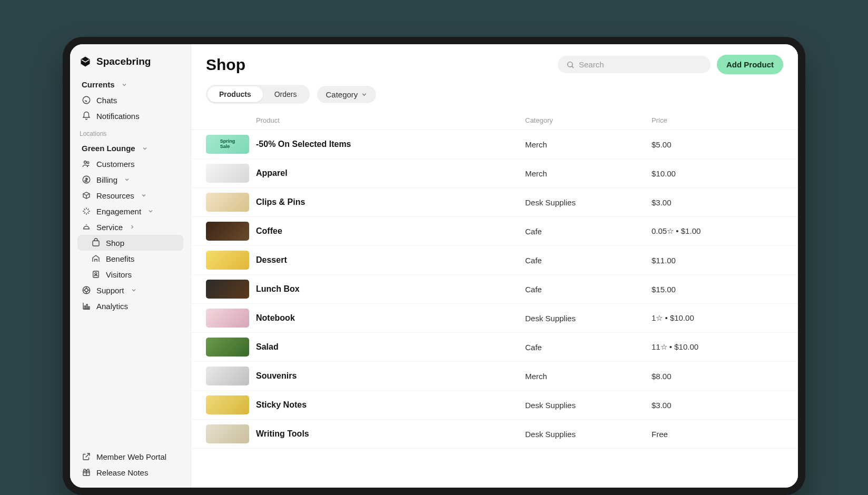 This screenshot has width=868, height=495. What do you see at coordinates (570, 65) in the screenshot?
I see `search-icon` at bounding box center [570, 65].